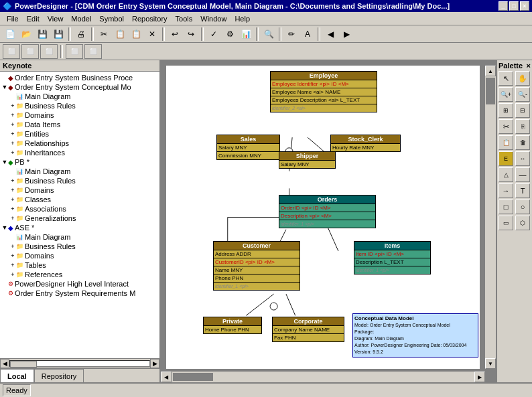 The width and height of the screenshot is (532, 397). I want to click on tree-item-pb-generalizations: + 📁 Generalizations, so click(80, 218).